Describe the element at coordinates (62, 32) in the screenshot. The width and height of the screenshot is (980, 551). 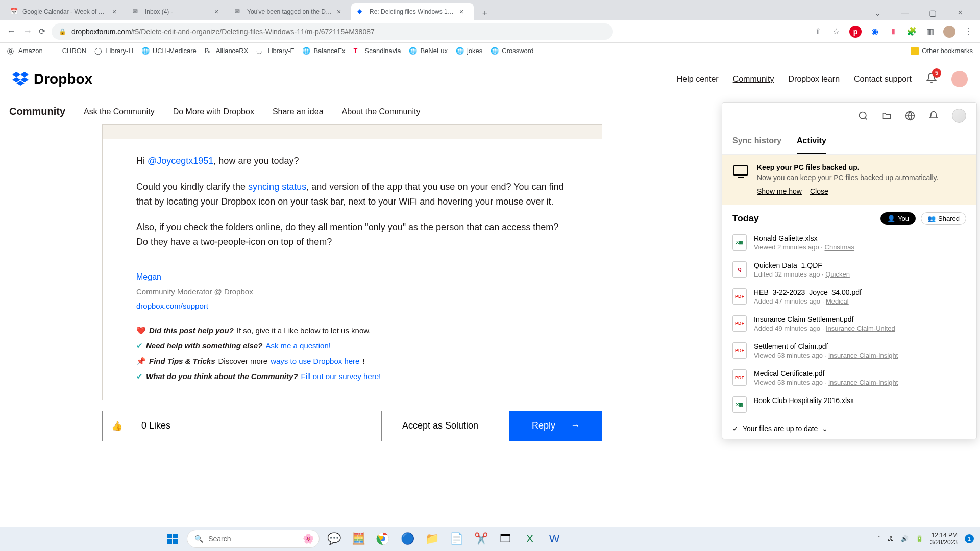
I see `lock-icon: 🔒` at that location.